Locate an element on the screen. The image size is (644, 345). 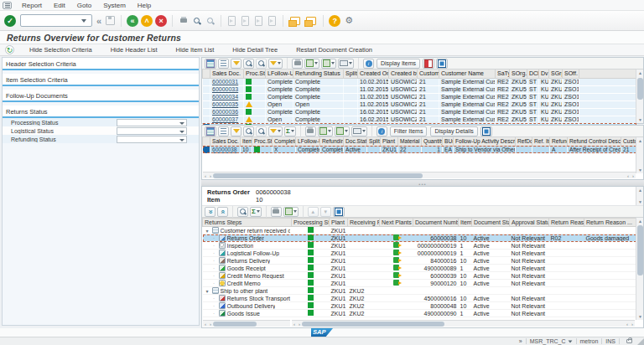
column-header: Customer is located at coordinates (428, 74).